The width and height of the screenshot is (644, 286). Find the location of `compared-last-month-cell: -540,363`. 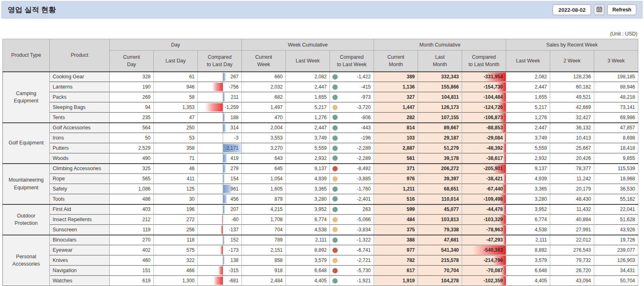

compared-last-month-cell: -540,363 is located at coordinates (484, 251).